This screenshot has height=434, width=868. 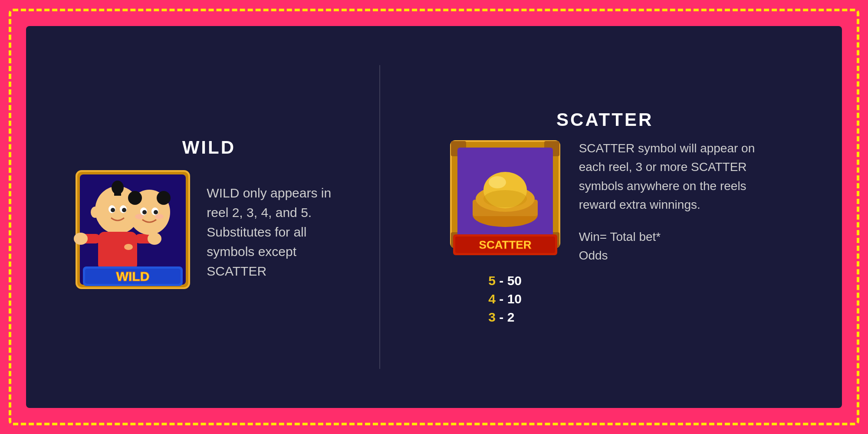 What do you see at coordinates (276, 232) in the screenshot?
I see `wild-description: WILD only appears in reel 2, 3, 4, and 5…` at bounding box center [276, 232].